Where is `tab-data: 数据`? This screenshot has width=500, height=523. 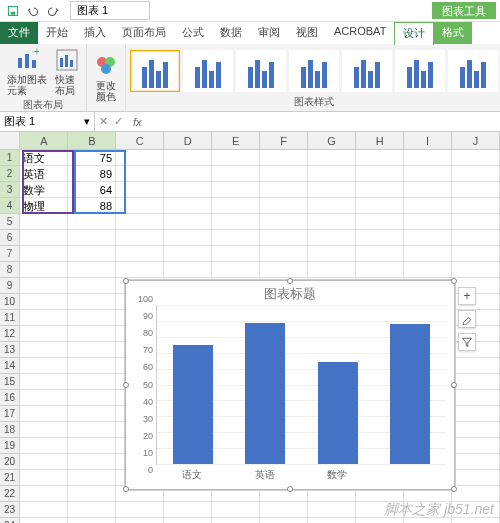 tab-data: 数据 is located at coordinates (231, 33).